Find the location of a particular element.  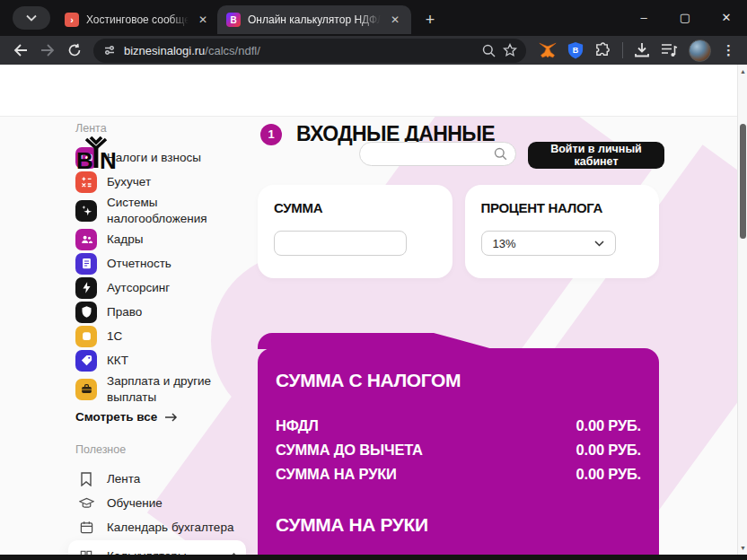

shield-icon is located at coordinates (86, 312).